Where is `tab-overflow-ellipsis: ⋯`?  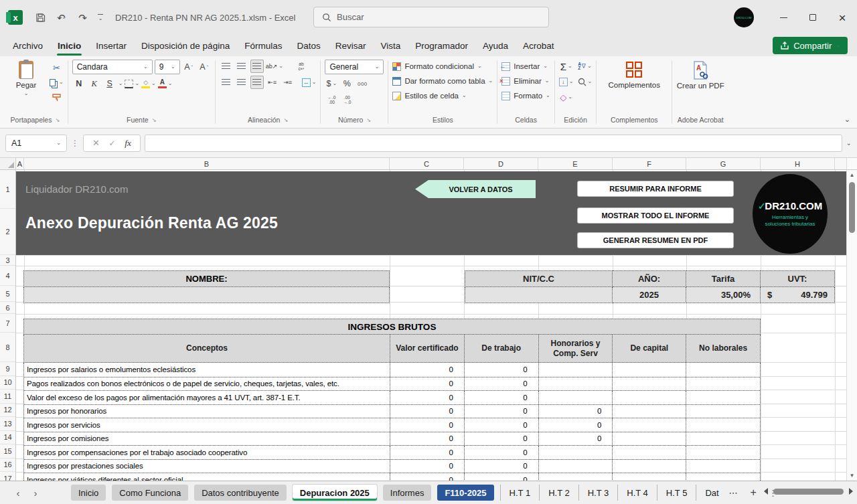
tab-overflow-ellipsis: ⋯ is located at coordinates (734, 493).